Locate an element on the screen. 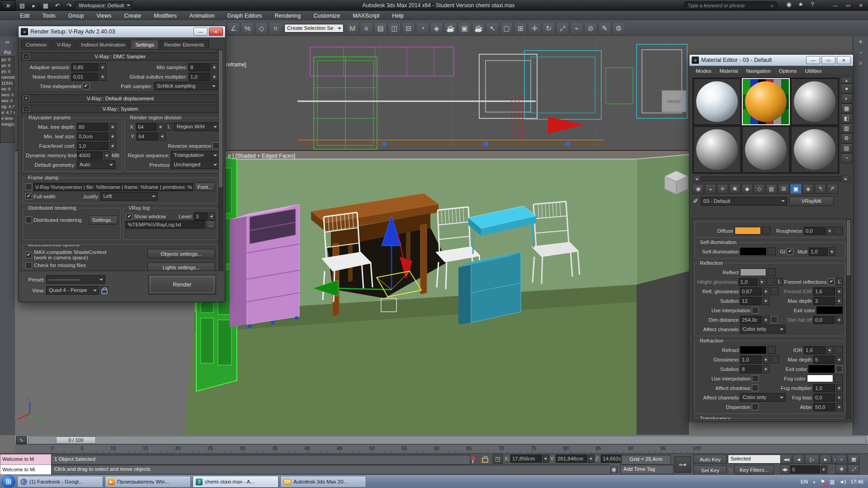  edit-named-selections-icon: ⌗ is located at coordinates (276, 28).